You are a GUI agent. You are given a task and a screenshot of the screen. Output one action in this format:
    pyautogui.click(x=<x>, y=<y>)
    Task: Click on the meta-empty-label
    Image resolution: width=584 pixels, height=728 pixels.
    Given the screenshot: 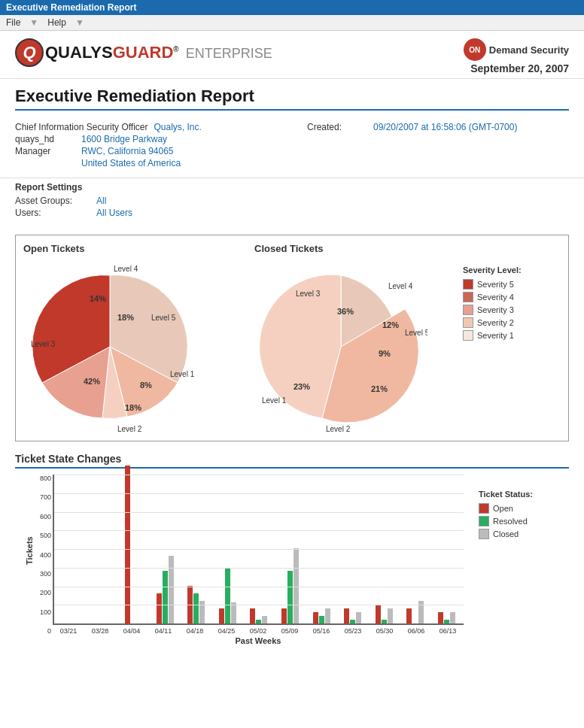 What is the action you would take?
    pyautogui.click(x=45, y=163)
    